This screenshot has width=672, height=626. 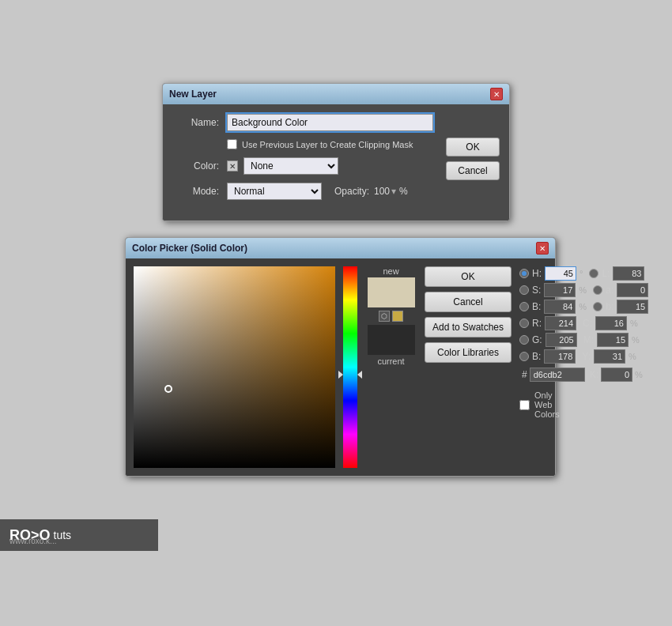 What do you see at coordinates (391, 367) in the screenshot?
I see `color-preview-section: new ⬡ current` at bounding box center [391, 367].